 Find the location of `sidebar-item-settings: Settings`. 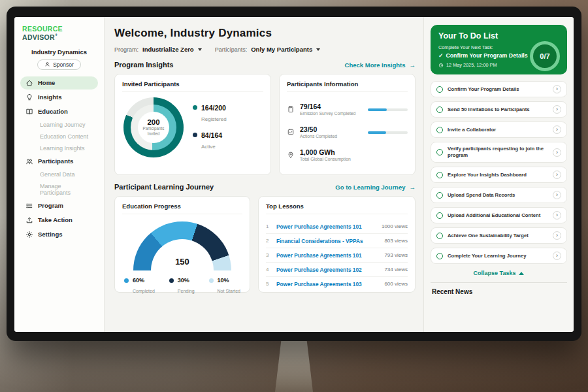

sidebar-item-settings: Settings is located at coordinates (59, 235).